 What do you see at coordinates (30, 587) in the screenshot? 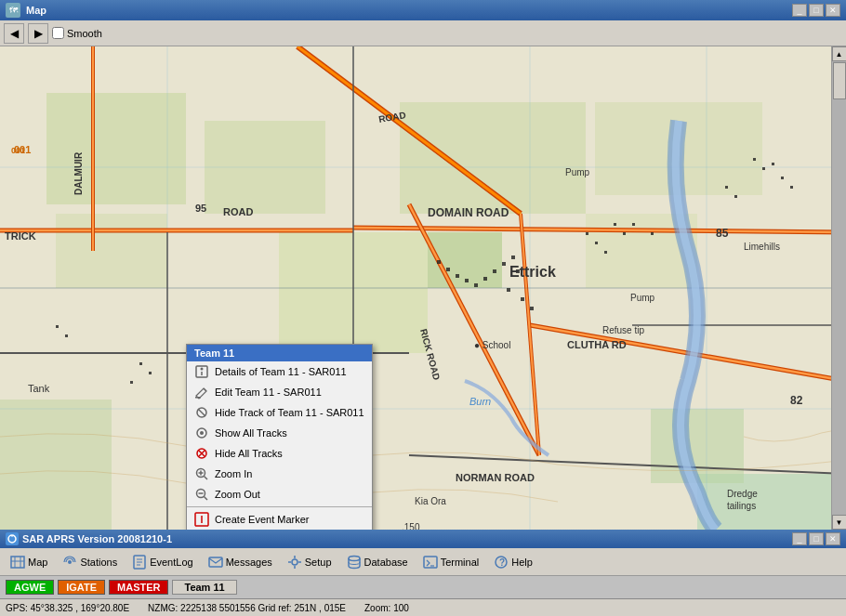
I see `agwe-badge: AGWE` at bounding box center [30, 587].